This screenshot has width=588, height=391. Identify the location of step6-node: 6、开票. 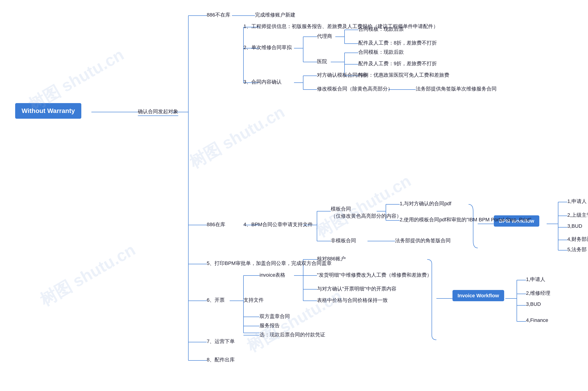
(216, 300).